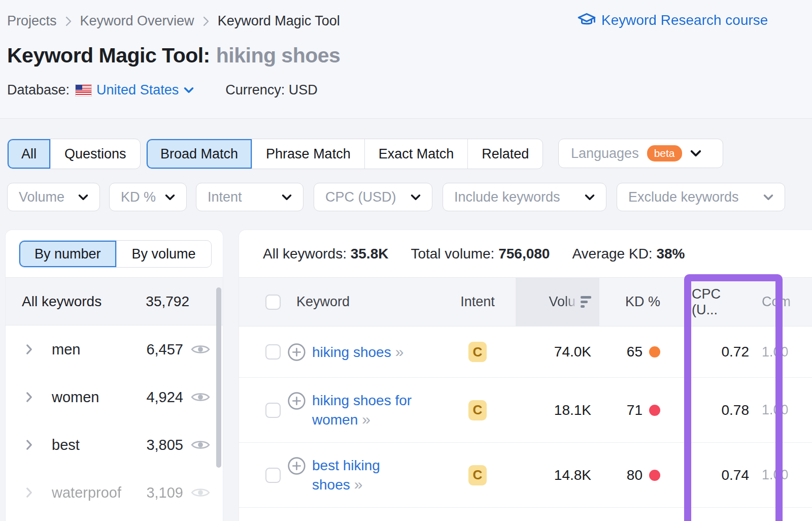 The height and width of the screenshot is (521, 812). What do you see at coordinates (135, 90) in the screenshot?
I see `database-selector: United States` at bounding box center [135, 90].